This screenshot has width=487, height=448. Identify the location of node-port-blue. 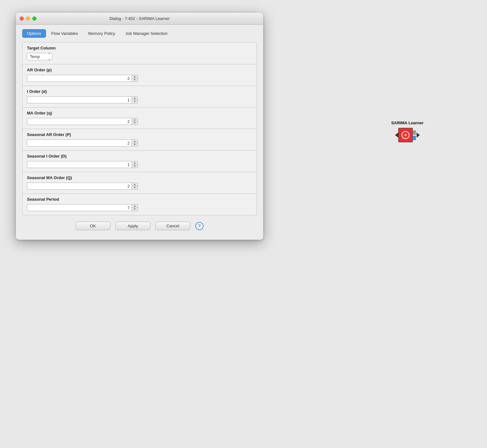
(414, 138).